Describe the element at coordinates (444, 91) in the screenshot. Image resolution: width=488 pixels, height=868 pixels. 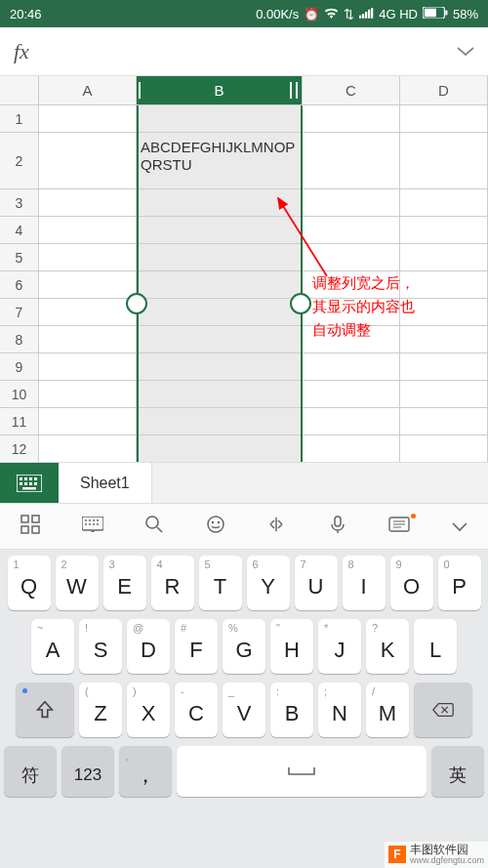
I see `col-header-d: D` at that location.